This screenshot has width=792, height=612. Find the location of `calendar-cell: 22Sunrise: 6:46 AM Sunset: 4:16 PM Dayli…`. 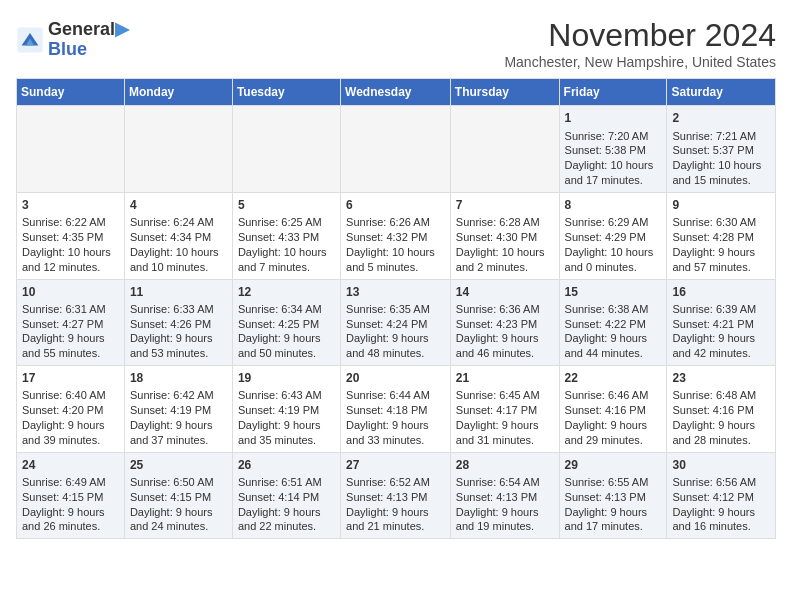

calendar-cell: 22Sunrise: 6:46 AM Sunset: 4:16 PM Dayli… is located at coordinates (613, 410).